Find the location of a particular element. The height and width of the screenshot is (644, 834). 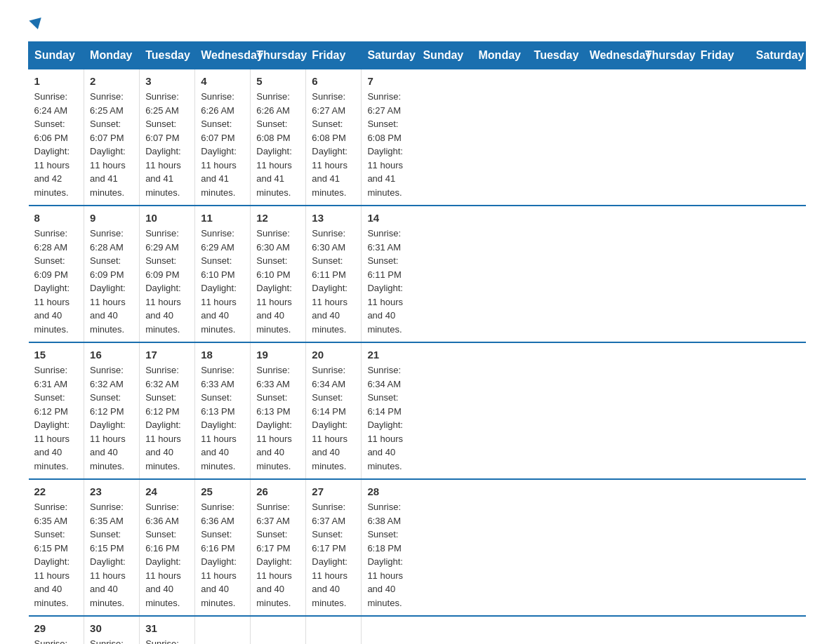

day-number: 8 is located at coordinates (56, 217).